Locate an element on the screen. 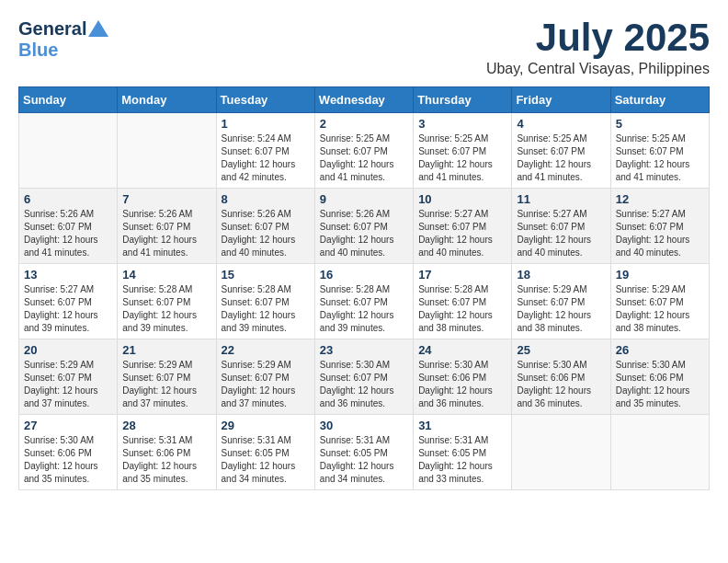  day-number: 29 is located at coordinates (266, 425).